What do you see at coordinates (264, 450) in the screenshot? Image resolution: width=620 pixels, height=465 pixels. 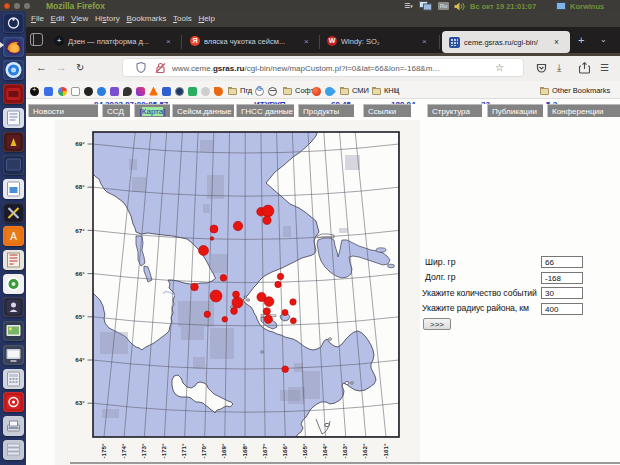 I see `svg-text: -167°` at bounding box center [264, 450].